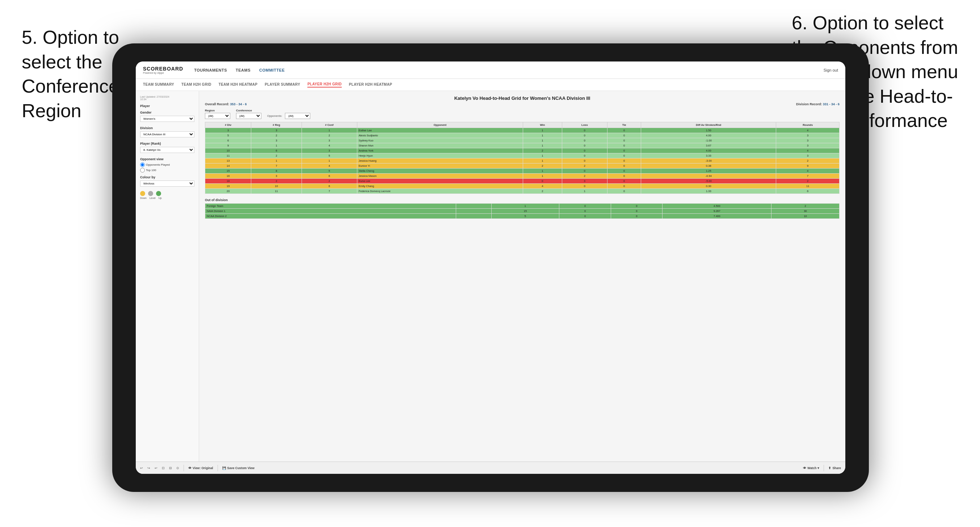  Describe the element at coordinates (818, 104) in the screenshot. I see `division-record: Division Record: 331 - 34 - 6` at that location.